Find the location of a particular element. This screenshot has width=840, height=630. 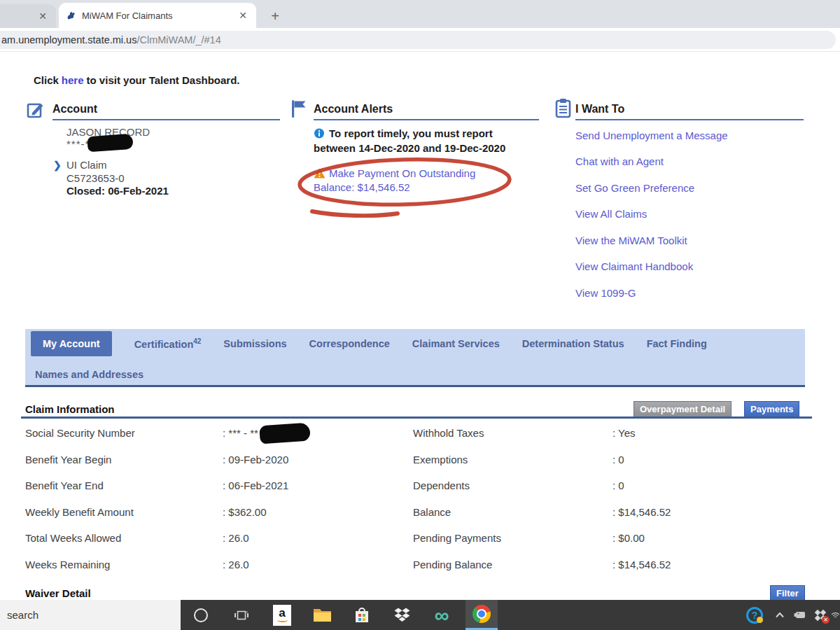

talent-dashboard-link: here is located at coordinates (73, 80).